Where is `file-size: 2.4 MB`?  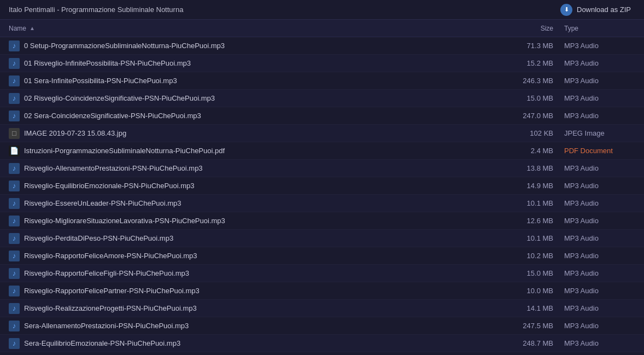 file-size: 2.4 MB is located at coordinates (534, 151).